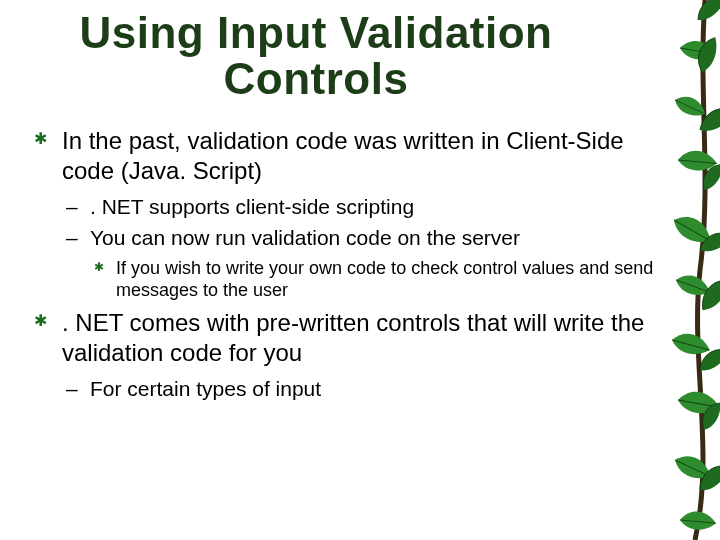  I want to click on sub-bullet: . NET supports client-side scripting, so click(371, 207).